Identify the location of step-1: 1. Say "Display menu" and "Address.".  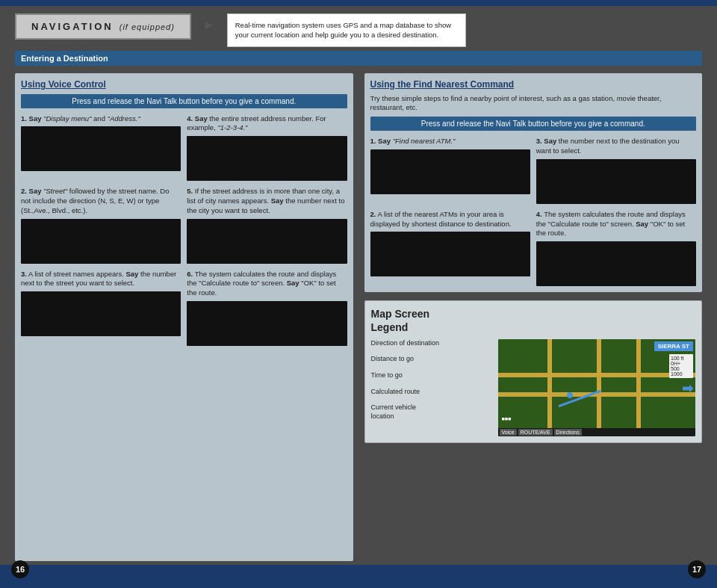
(101, 148).